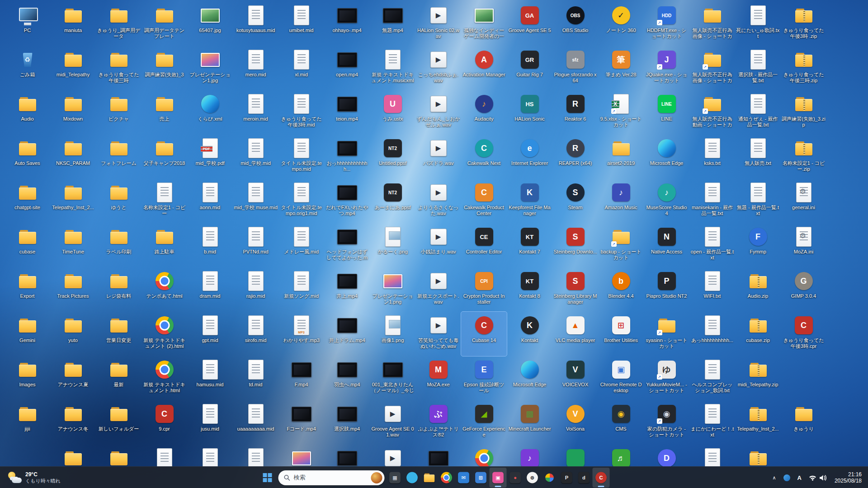 This screenshot has width=868, height=488. Describe the element at coordinates (804, 245) in the screenshot. I see `desktop-icon: MoZA.ini` at that location.